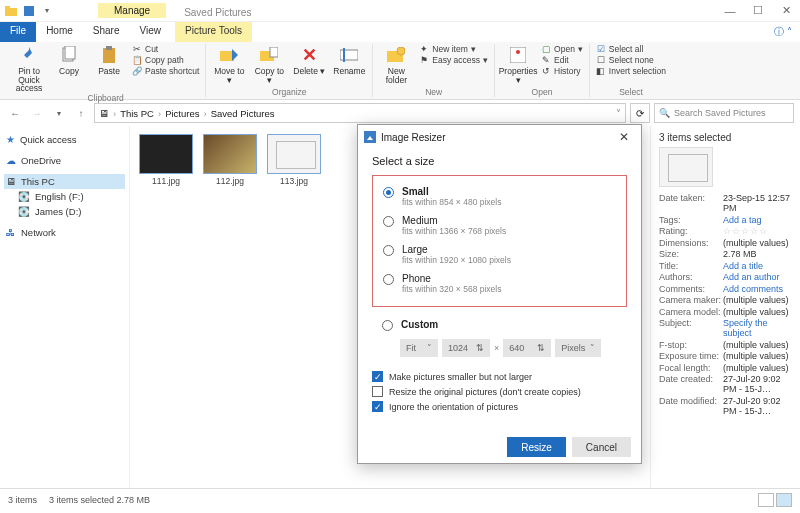  What do you see at coordinates (500, 284) in the screenshot?
I see `option-phone: Phonefits within 320 × 568 pixels` at bounding box center [500, 284].